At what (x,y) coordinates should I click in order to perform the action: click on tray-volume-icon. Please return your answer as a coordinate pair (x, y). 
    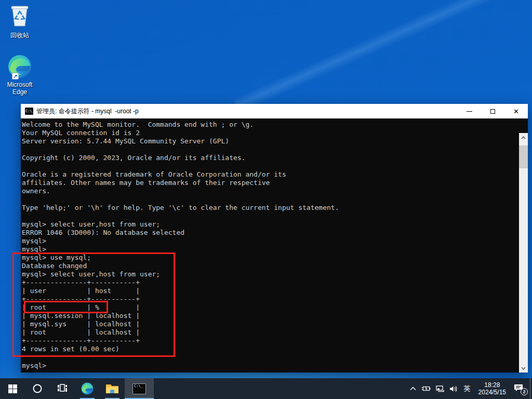
    Looking at the image, I should click on (454, 389).